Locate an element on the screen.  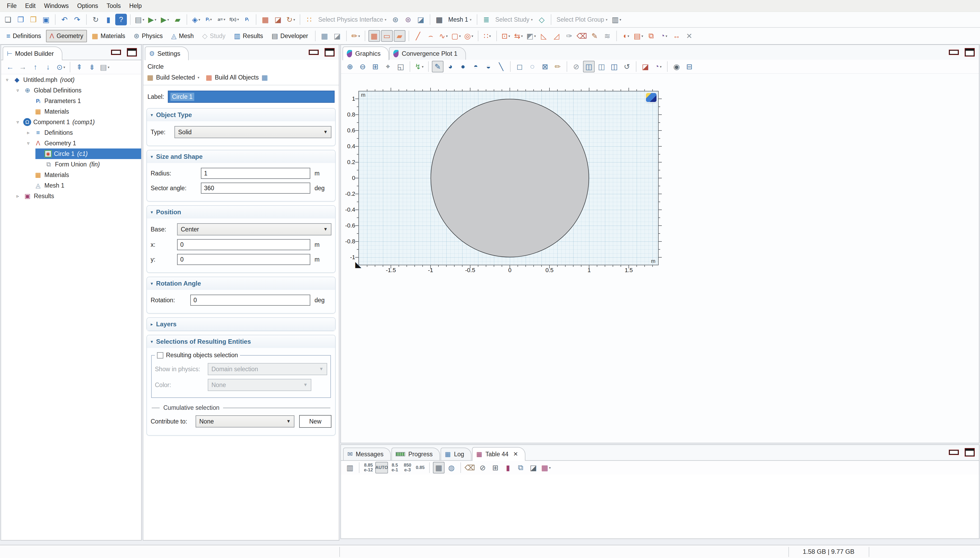
plot-group-icon-dropdown: ▾ is located at coordinates (620, 20).